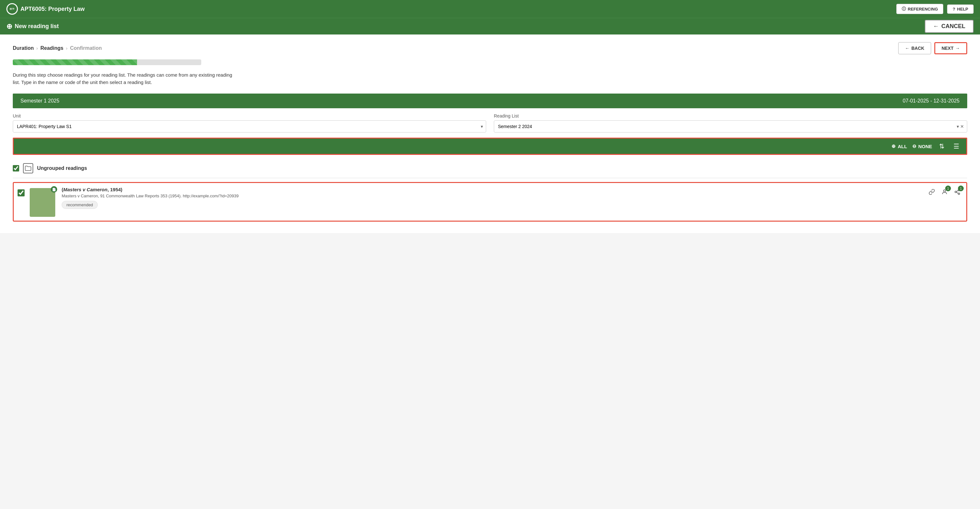 The height and width of the screenshot is (509, 980). What do you see at coordinates (490, 198) in the screenshot?
I see `reading-info: (Masters v Cameron, 1954) Masters v Came…` at bounding box center [490, 198].